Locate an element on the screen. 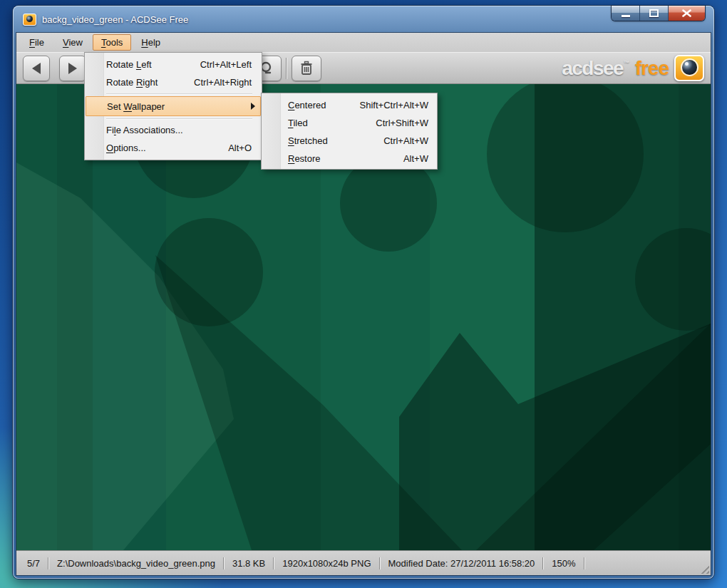  next-icon is located at coordinates (73, 68).